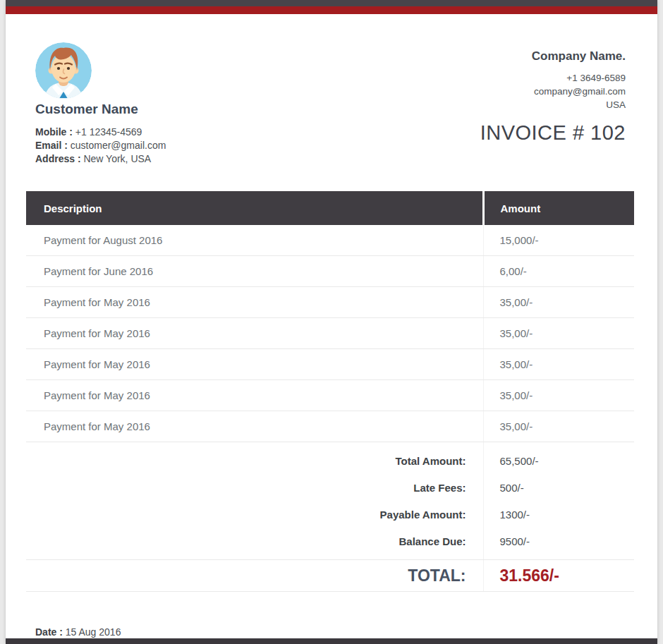 This screenshot has width=663, height=644. Describe the element at coordinates (118, 145) in the screenshot. I see `email-value: customer@gmail.com` at that location.